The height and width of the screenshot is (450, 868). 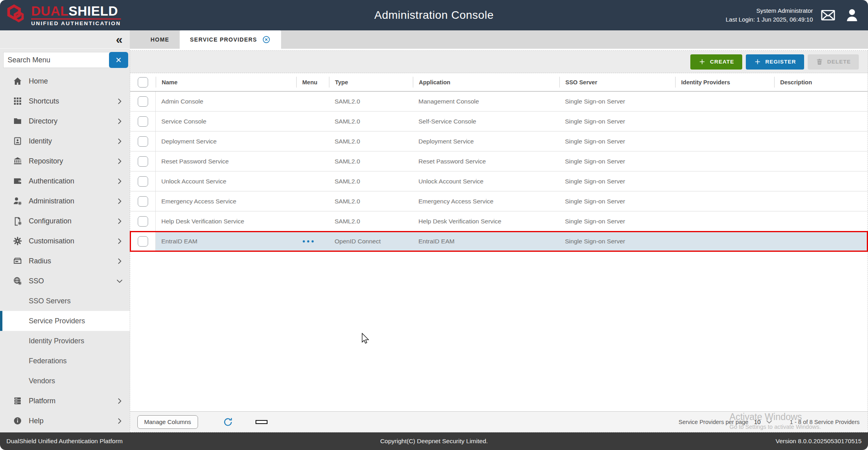 What do you see at coordinates (65, 81) in the screenshot?
I see `sidebar-item-home: Home` at bounding box center [65, 81].